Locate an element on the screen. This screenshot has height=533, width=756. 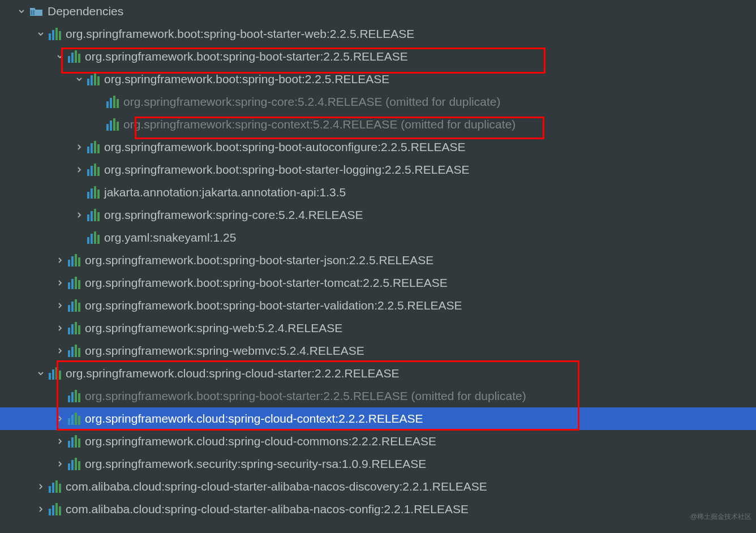
tree-row-label: jakarta.annotation:jakarta.annotation-ap… is located at coordinates (225, 192).